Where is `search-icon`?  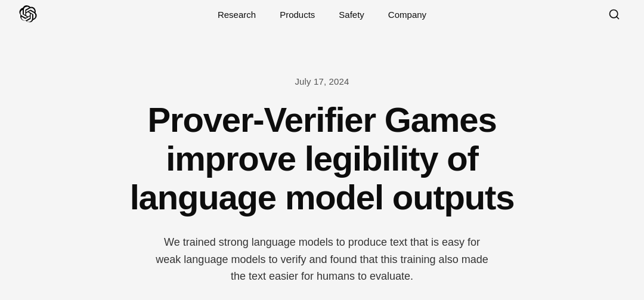 search-icon is located at coordinates (614, 14).